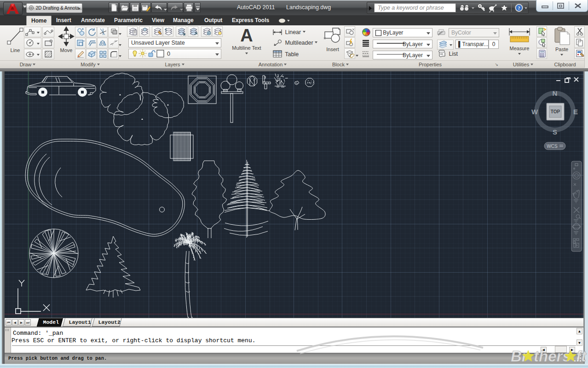 The image size is (588, 368). I want to click on svg-text: N, so click(555, 93).